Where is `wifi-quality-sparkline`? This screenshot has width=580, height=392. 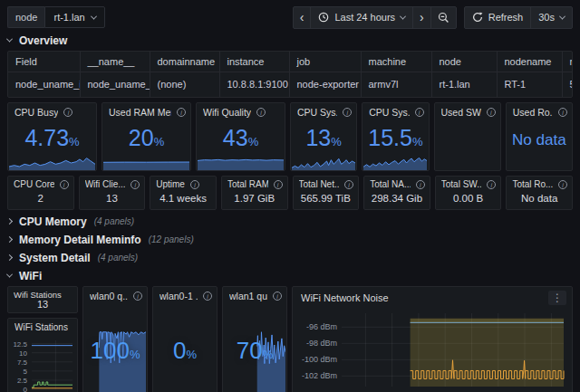 wifi-quality-sparkline is located at coordinates (241, 163).